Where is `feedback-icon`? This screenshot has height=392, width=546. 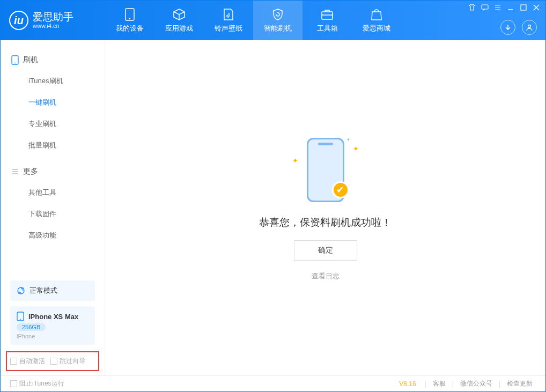 feedback-icon is located at coordinates (485, 8).